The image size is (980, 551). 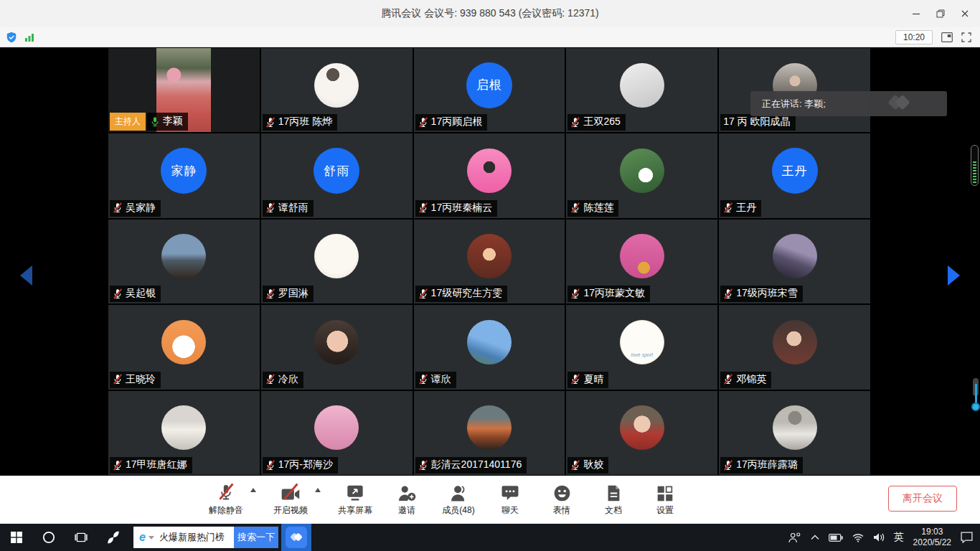 What do you see at coordinates (288, 208) in the screenshot?
I see `participant-nameplate: 谭舒雨` at bounding box center [288, 208].